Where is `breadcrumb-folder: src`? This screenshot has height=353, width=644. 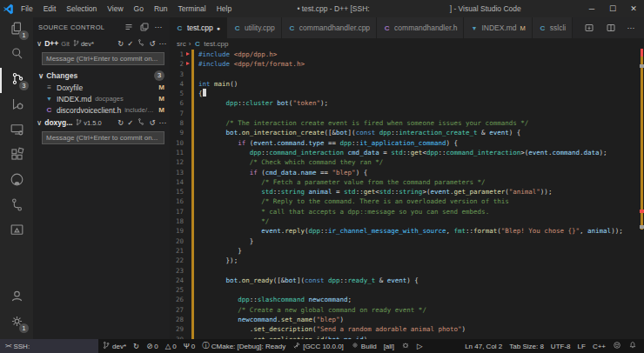 breadcrumb-folder: src is located at coordinates (181, 43).